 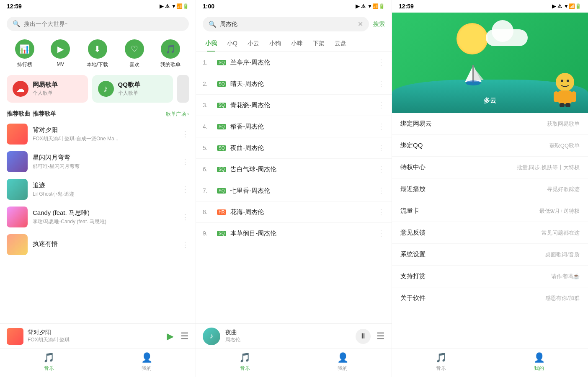 What do you see at coordinates (539, 369) in the screenshot?
I see `right-nav-mine-label: 我的` at bounding box center [539, 369].